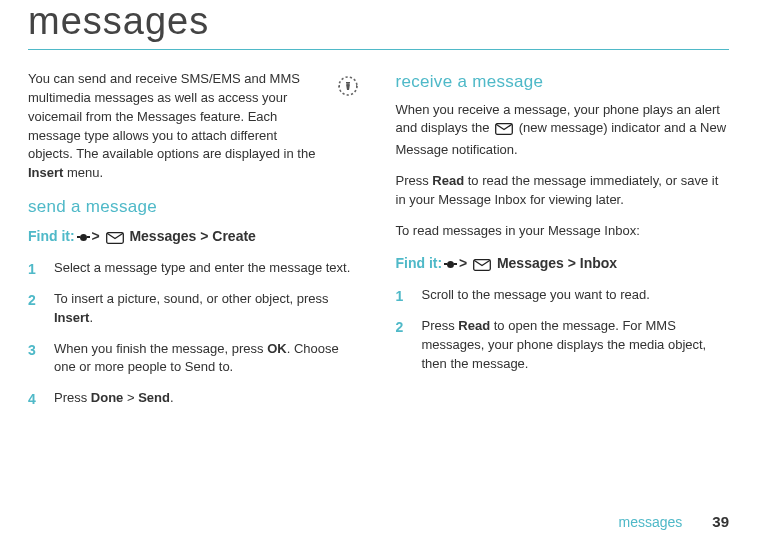 This screenshot has width=757, height=540. I want to click on receive-p3: To read messages in your Message Inbox:, so click(563, 232).